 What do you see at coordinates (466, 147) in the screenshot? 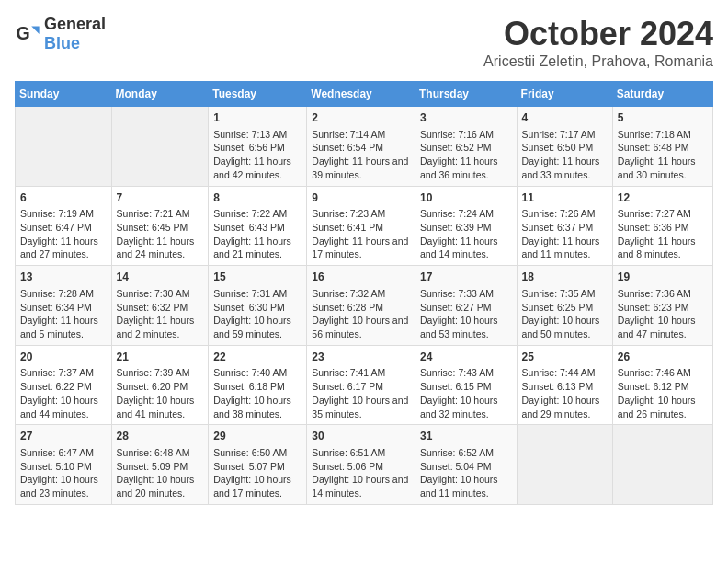
I see `cell-content: Sunset: 6:52 PM` at bounding box center [466, 147].